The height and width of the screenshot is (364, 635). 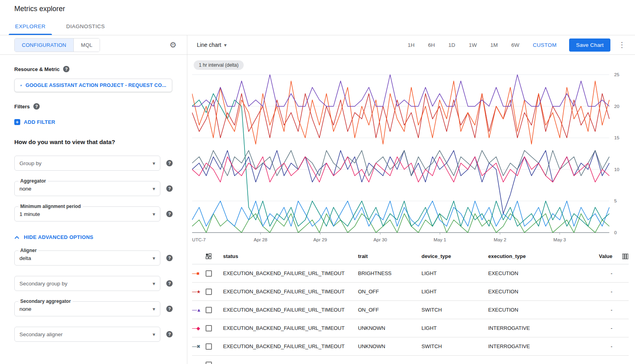 What do you see at coordinates (545, 45) in the screenshot?
I see `time-range-custom: CUSTOM` at bounding box center [545, 45].